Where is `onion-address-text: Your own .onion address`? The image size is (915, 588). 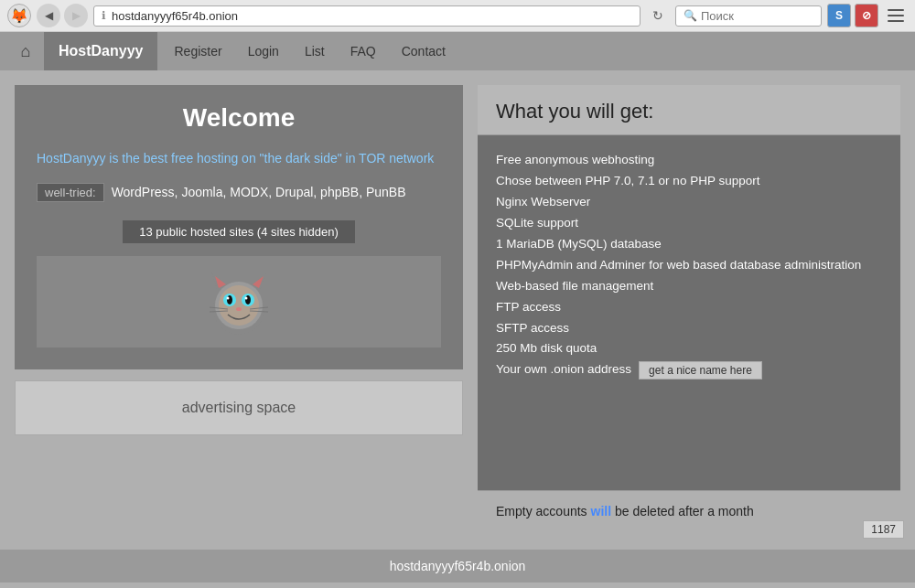 onion-address-text: Your own .onion address is located at coordinates (564, 369).